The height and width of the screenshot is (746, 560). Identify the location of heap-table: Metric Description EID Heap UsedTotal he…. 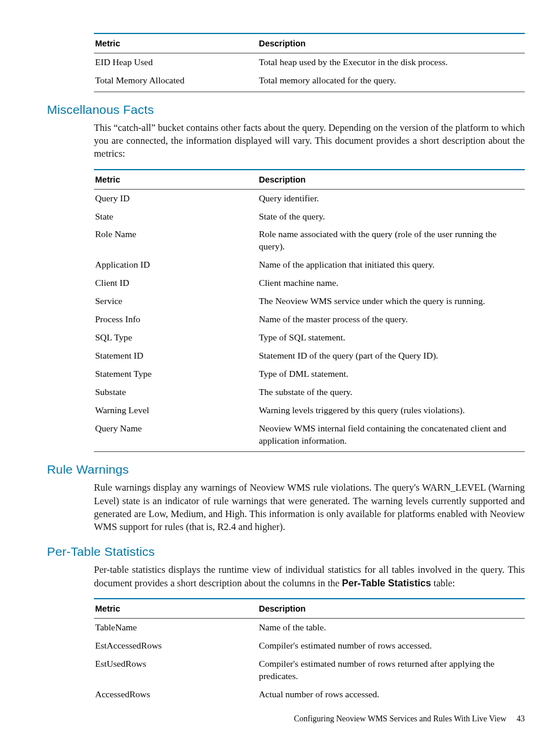
(309, 62).